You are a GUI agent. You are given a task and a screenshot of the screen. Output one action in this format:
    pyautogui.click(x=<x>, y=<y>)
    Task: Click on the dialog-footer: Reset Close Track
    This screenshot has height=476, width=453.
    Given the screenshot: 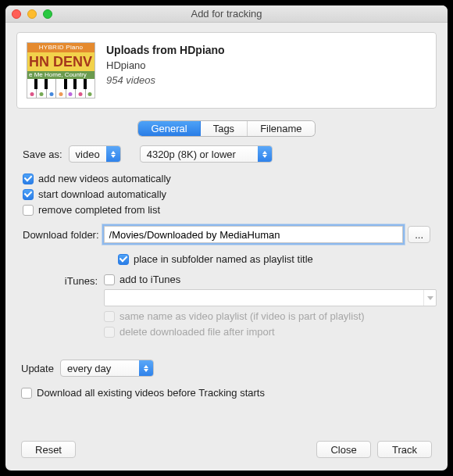 What is the action you would take?
    pyautogui.click(x=226, y=450)
    